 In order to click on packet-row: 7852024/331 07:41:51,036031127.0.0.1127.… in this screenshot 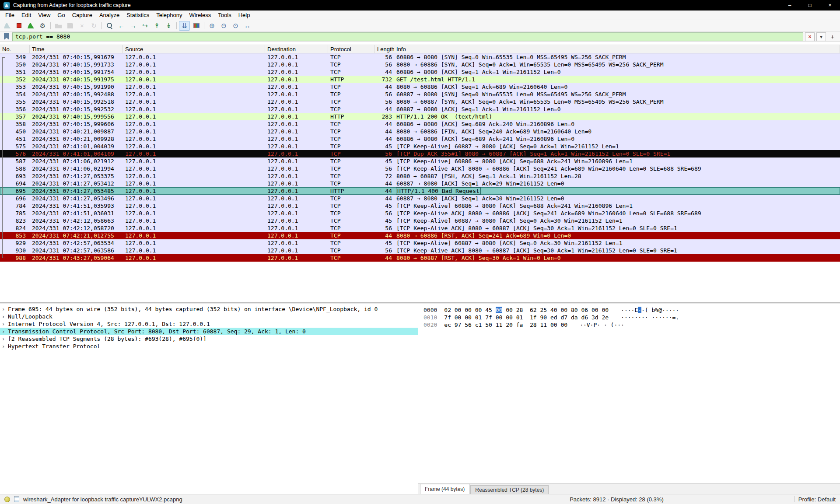, I will do `click(420, 214)`.